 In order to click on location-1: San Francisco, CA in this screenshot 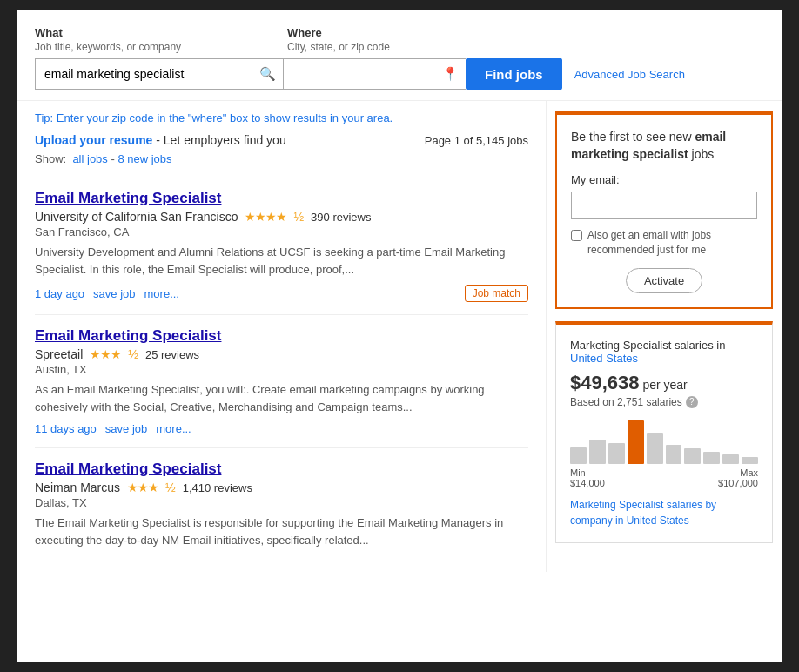, I will do `click(282, 232)`.